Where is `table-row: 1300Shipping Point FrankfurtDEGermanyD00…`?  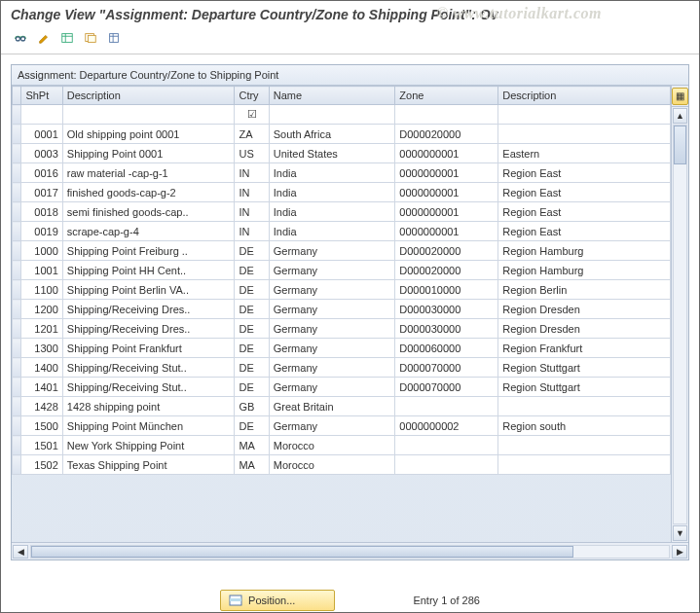
table-row: 1300Shipping Point FrankfurtDEGermanyD00… is located at coordinates (342, 348).